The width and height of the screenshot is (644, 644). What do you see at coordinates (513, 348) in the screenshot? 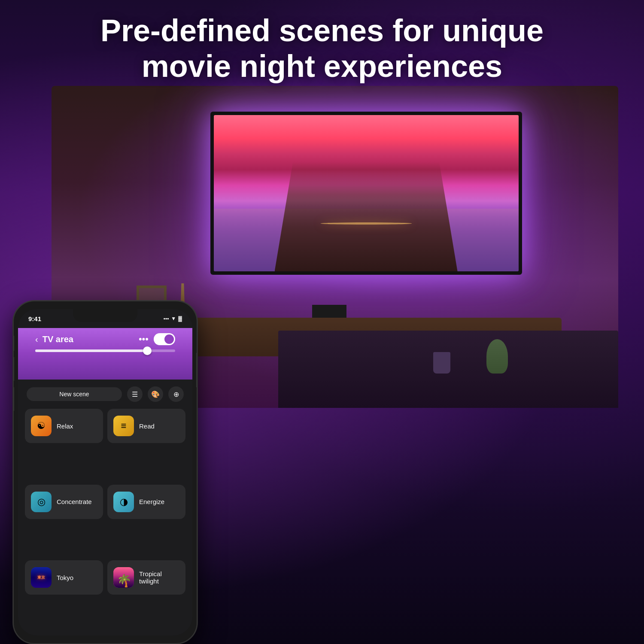
I see `table-items` at bounding box center [513, 348].